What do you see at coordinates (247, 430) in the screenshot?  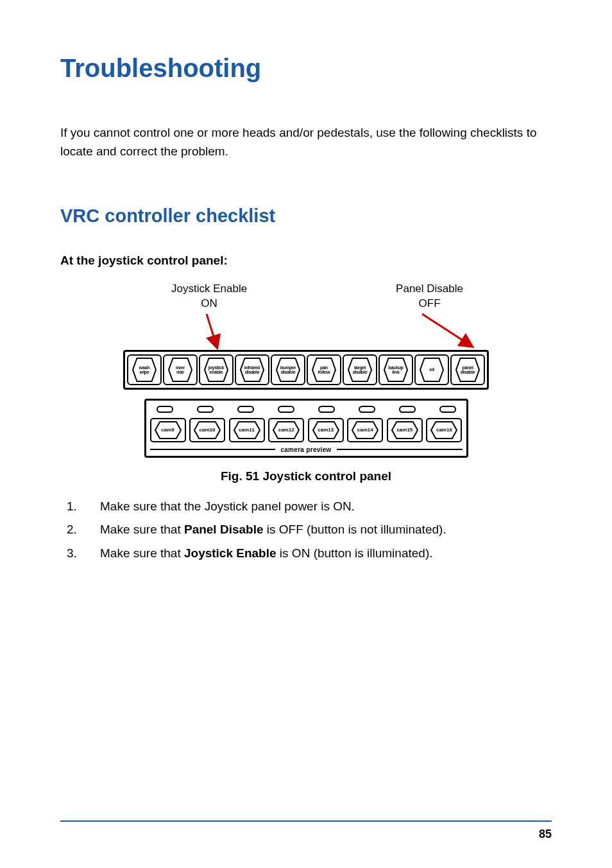 I see `camera-button: cam11` at bounding box center [247, 430].